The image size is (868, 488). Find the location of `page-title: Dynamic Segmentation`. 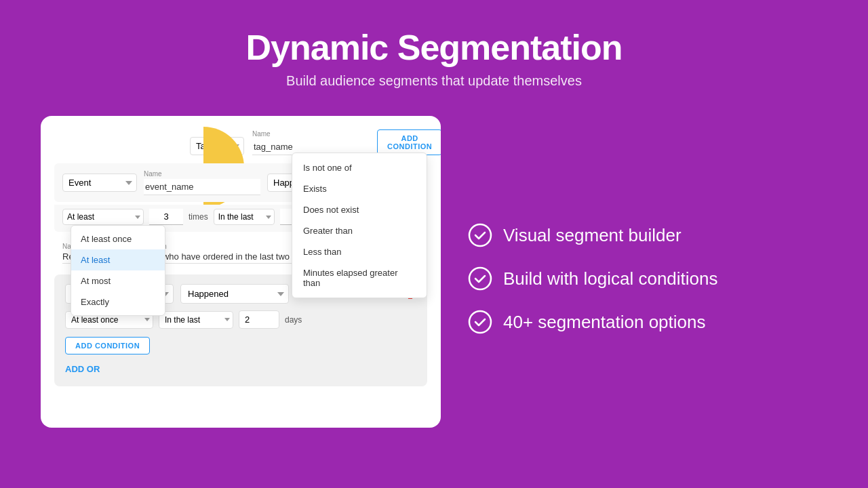

page-title: Dynamic Segmentation is located at coordinates (434, 47).